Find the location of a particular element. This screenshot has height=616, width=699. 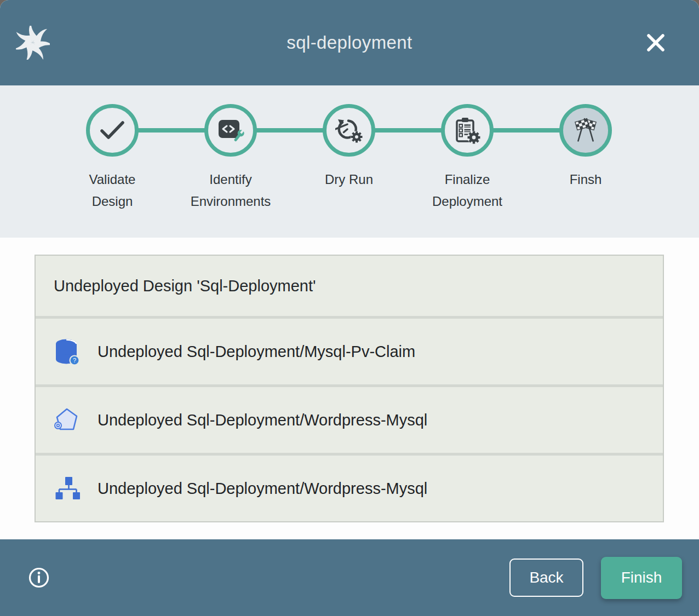

close-icon is located at coordinates (656, 43).